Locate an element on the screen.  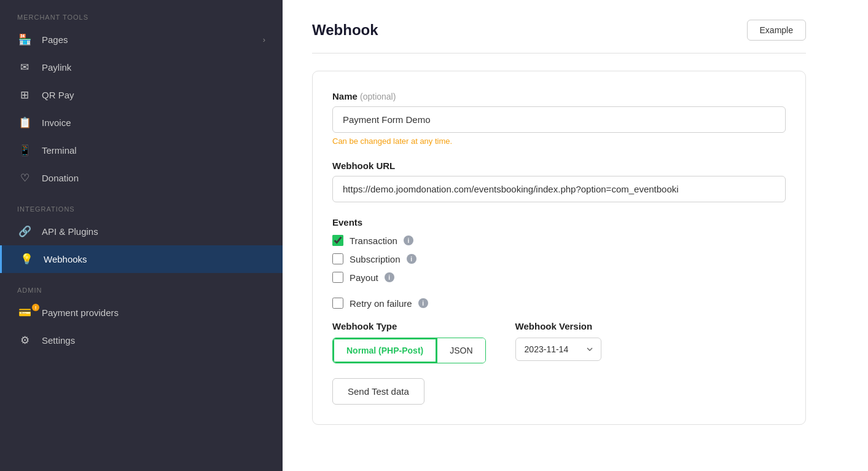
merchant-tools-label: MERCHANT TOOLS is located at coordinates (141, 13).